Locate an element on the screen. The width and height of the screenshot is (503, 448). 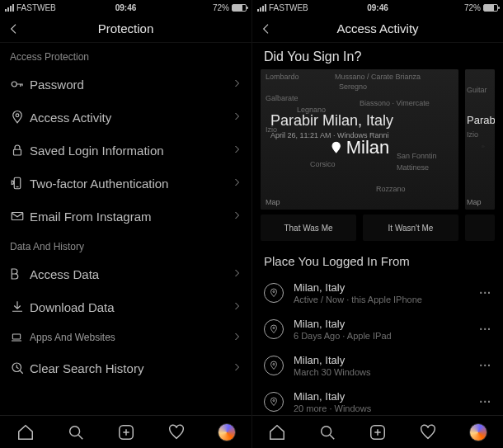
lock-icon is located at coordinates (20, 150).